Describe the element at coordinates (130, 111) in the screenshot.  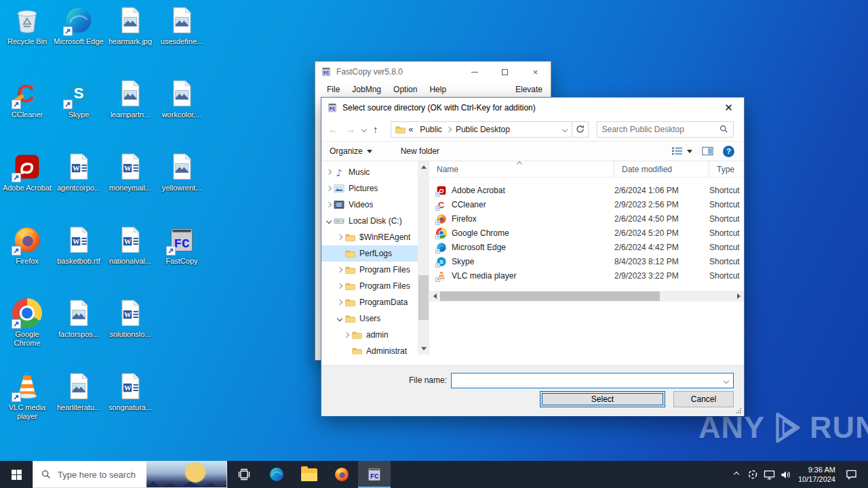
I see `desktop-icon-learnpartn: learnpartn...` at that location.